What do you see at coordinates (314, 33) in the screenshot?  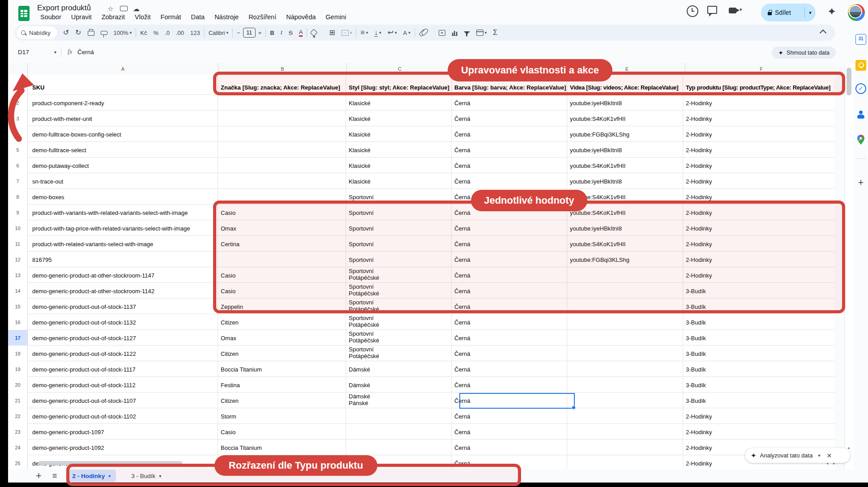 I see `fill-color-icon` at bounding box center [314, 33].